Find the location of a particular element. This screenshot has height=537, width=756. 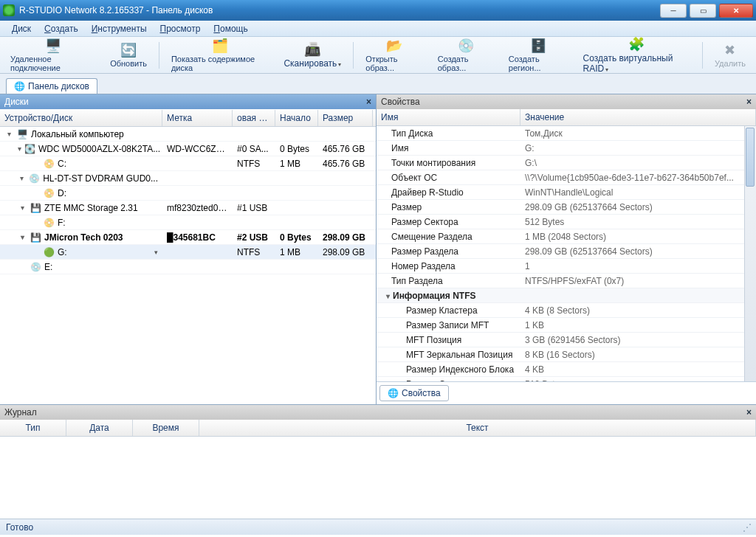

cell-label: mf8230zted0100... is located at coordinates (198, 208).